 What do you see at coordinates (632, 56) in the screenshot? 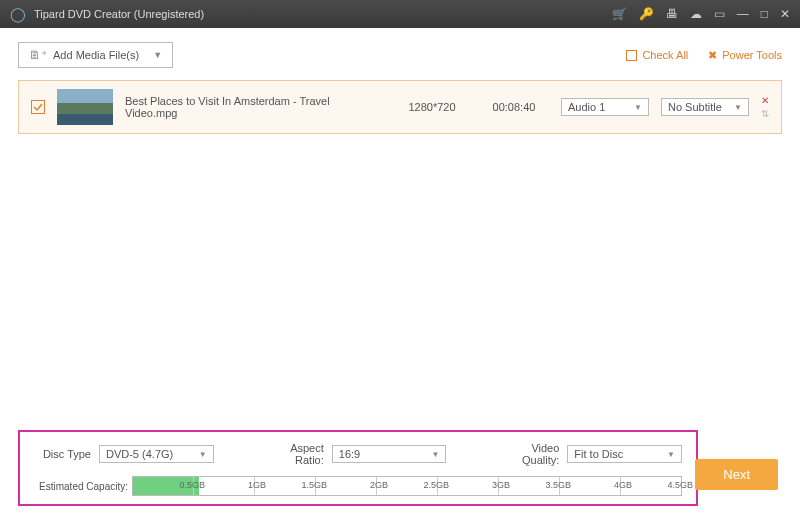
I see `checkbox-icon` at bounding box center [632, 56].